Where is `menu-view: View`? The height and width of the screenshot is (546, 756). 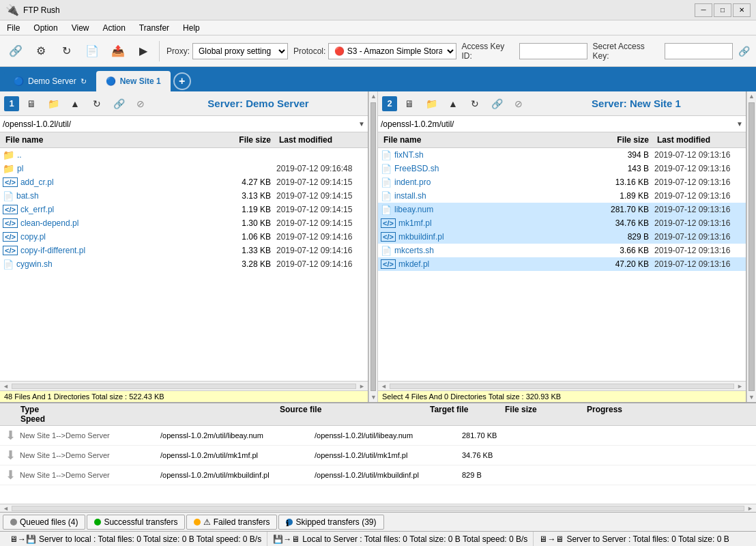 menu-view: View is located at coordinates (81, 27).